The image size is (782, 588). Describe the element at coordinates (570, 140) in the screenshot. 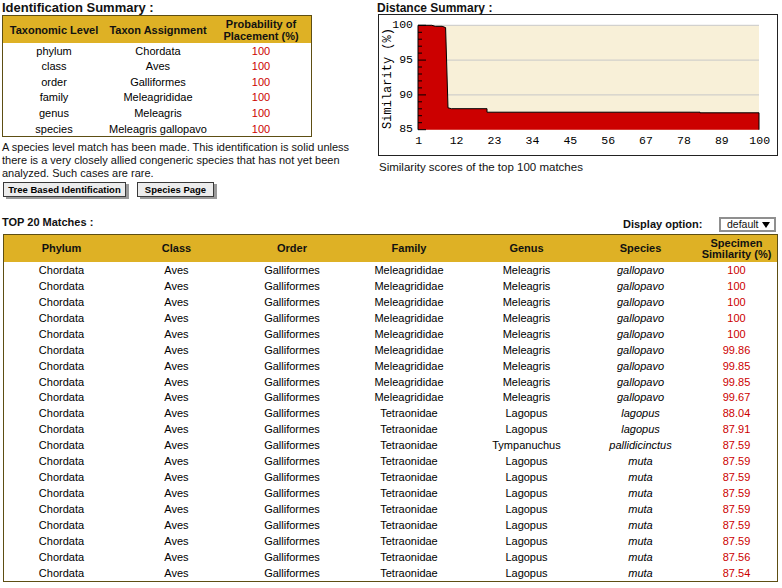

I see `svg-text: 45` at that location.